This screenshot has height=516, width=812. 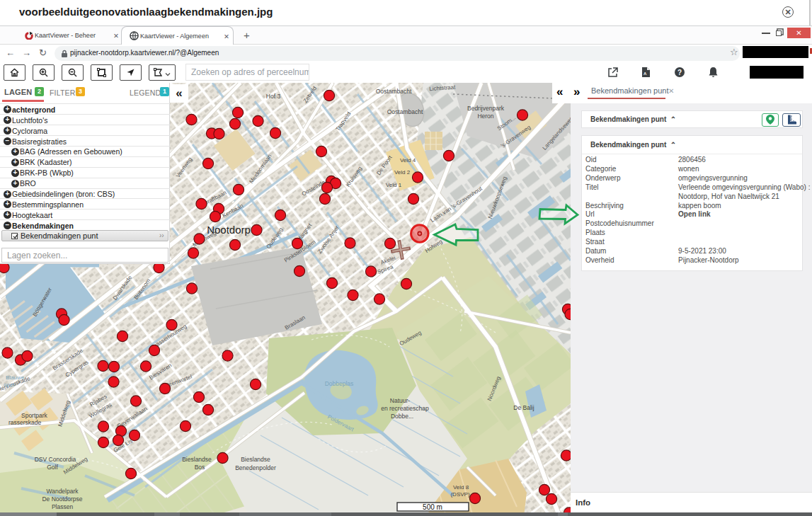 I want to click on svg-text: en recreatieschap, so click(x=405, y=408).